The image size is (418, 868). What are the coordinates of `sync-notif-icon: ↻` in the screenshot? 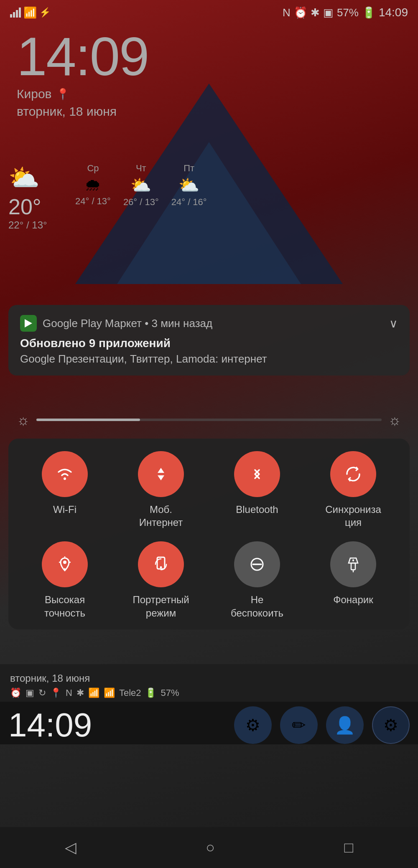 It's located at (42, 693).